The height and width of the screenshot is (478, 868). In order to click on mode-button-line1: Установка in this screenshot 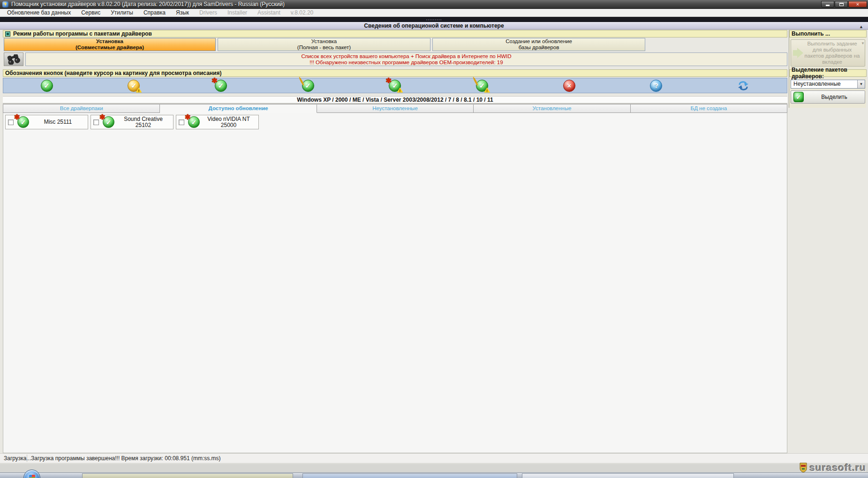, I will do `click(110, 41)`.